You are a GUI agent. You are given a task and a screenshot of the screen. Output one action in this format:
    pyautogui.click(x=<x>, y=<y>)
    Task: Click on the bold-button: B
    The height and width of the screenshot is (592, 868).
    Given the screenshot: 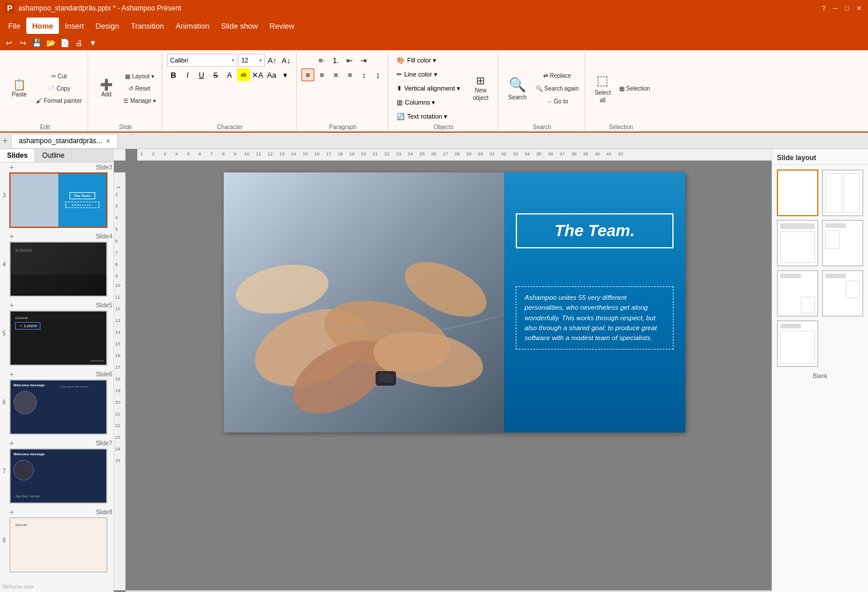 What is the action you would take?
    pyautogui.click(x=173, y=75)
    